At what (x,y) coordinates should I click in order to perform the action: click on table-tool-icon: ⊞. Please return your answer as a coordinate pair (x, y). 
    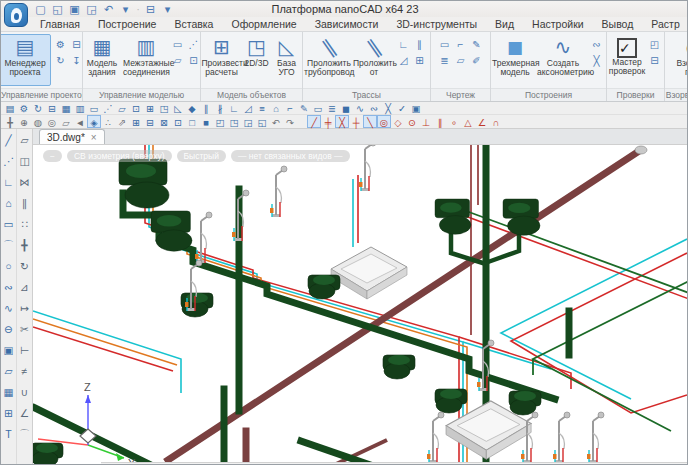
    Looking at the image, I should click on (8, 414).